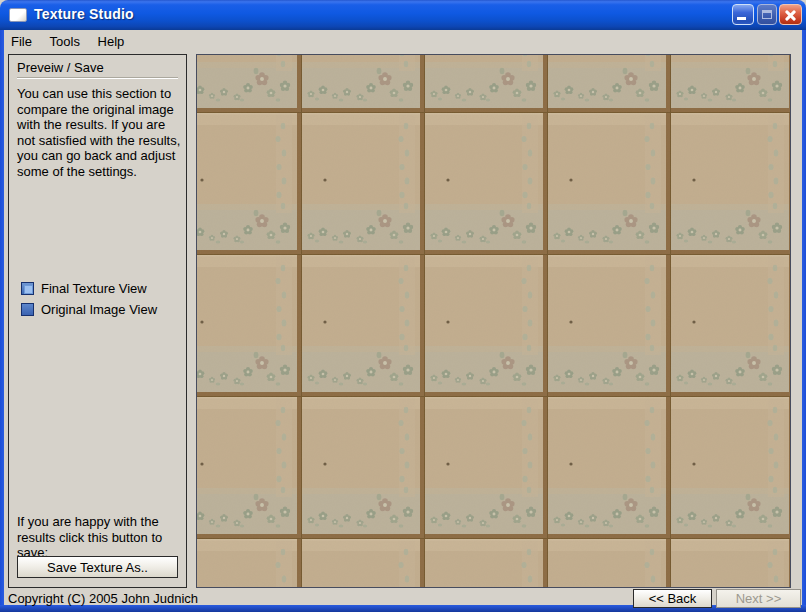 Image resolution: width=806 pixels, height=612 pixels. Describe the element at coordinates (742, 18) in the screenshot. I see `minimize-icon` at that location.